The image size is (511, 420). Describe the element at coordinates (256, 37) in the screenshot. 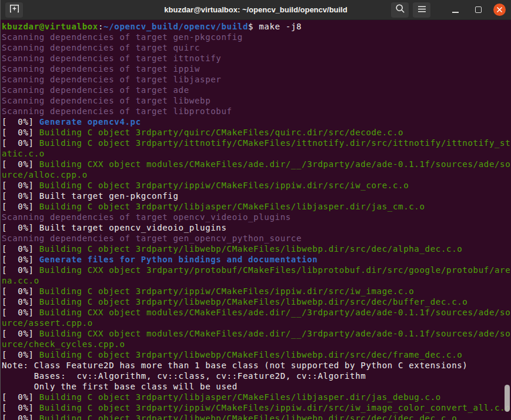

I see `terminal-row: Scanning dependencies of target gen-pkgc…` at that location.